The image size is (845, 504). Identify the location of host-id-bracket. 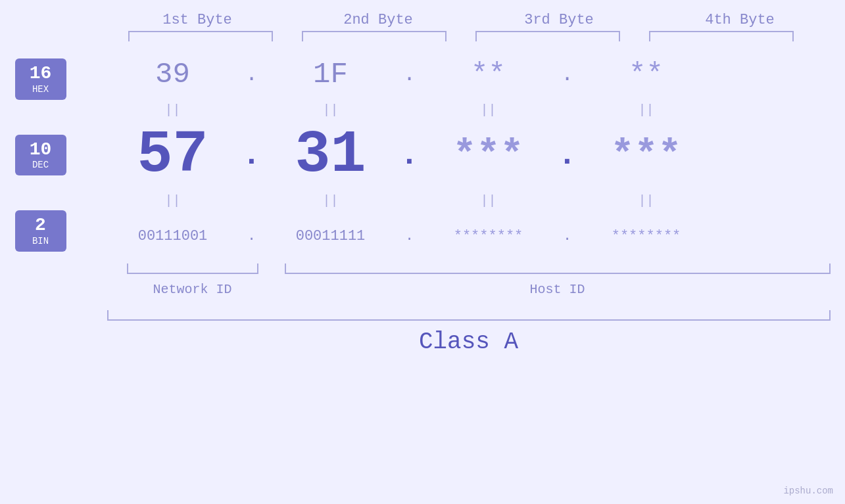
(558, 269).